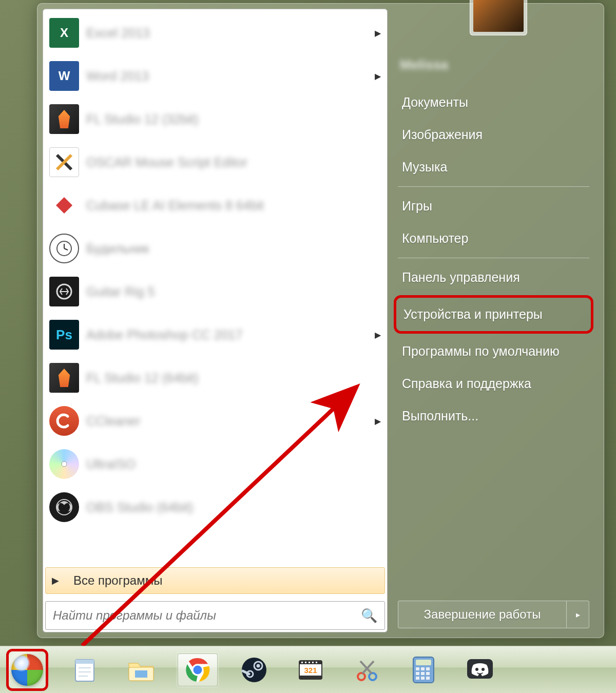  What do you see at coordinates (494, 206) in the screenshot?
I see `right-panel-item: Игры` at bounding box center [494, 206].